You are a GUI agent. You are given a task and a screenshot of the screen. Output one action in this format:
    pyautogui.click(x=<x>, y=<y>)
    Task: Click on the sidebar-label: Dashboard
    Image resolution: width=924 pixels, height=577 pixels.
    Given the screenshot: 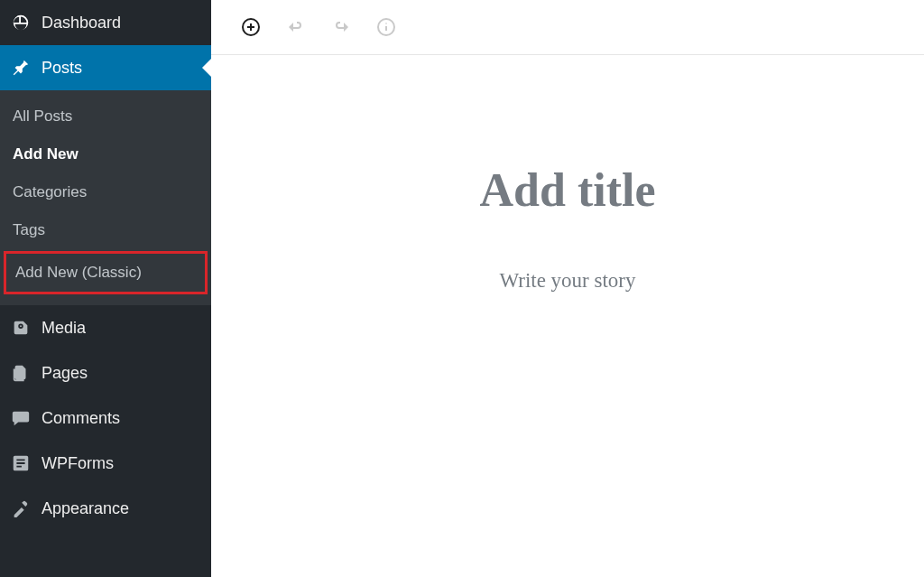 What is the action you would take?
    pyautogui.click(x=81, y=23)
    